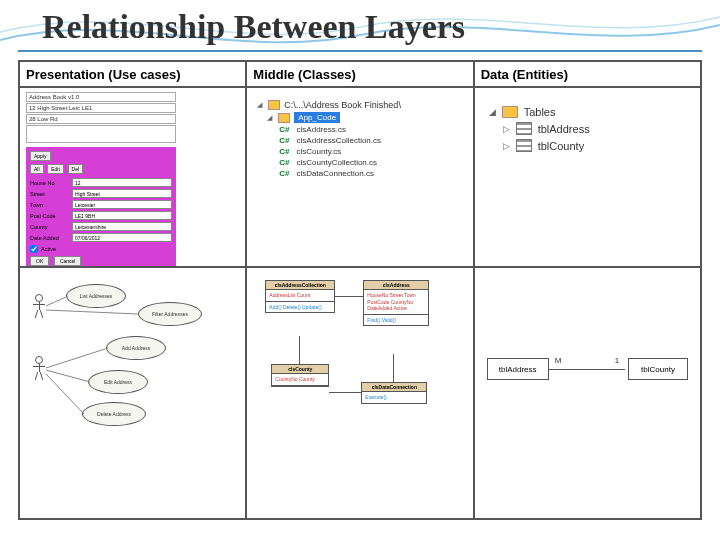  I want to click on county-field, so click(122, 226).